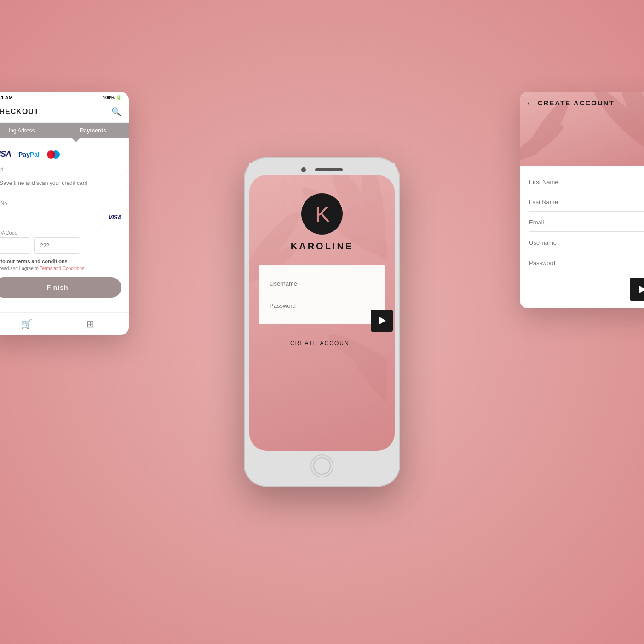 The image size is (644, 644). Describe the element at coordinates (322, 214) in the screenshot. I see `app-logo-circle: K` at that location.